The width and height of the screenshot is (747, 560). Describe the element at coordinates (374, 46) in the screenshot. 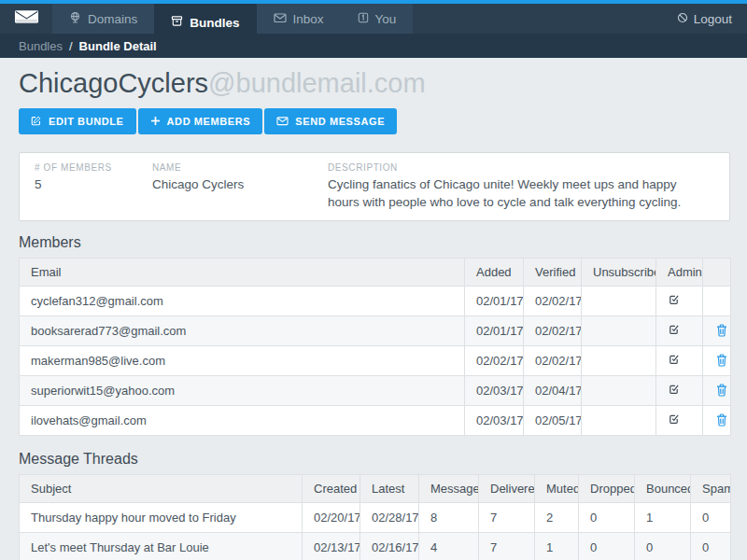

I see `breadcrumb: Bundles / Bundle Detail` at that location.